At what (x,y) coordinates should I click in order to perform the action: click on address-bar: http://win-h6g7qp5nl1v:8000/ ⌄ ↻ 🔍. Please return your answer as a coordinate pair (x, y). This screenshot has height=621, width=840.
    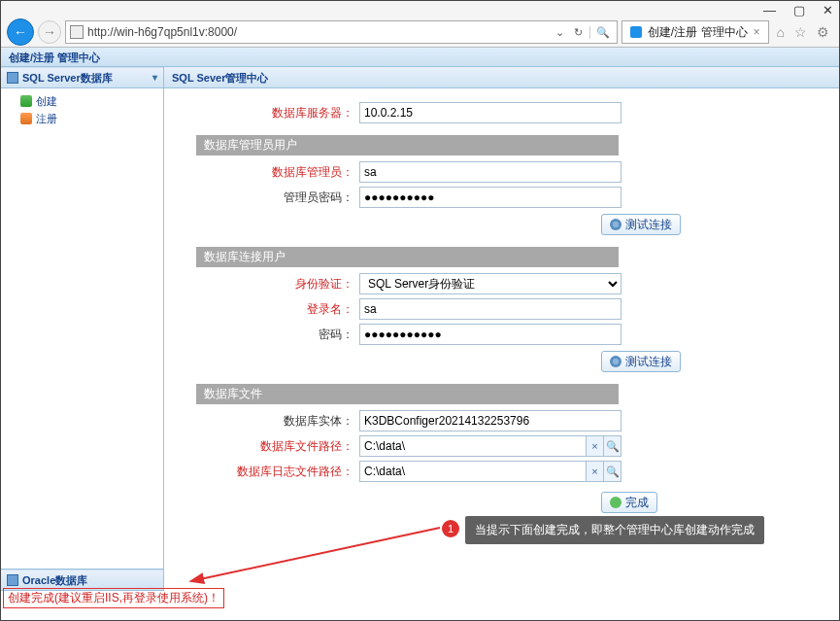
    Looking at the image, I should click on (342, 32).